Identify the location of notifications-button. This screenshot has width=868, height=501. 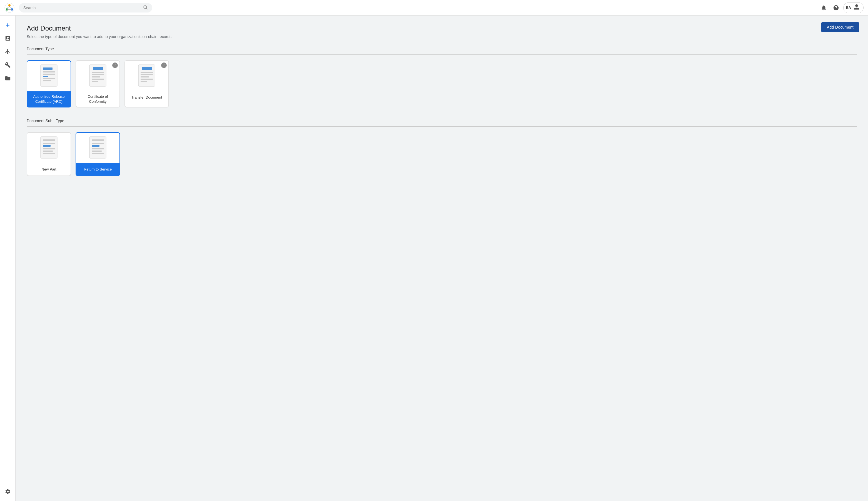
(824, 8).